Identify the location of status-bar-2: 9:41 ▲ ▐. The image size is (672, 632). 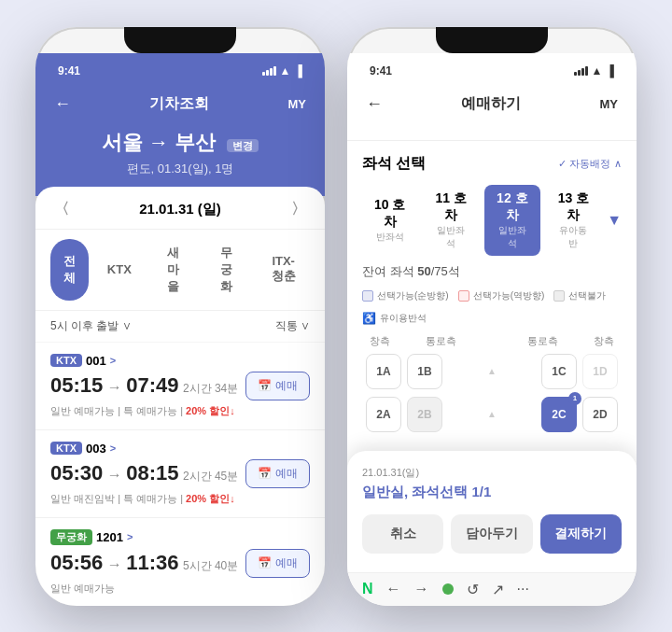
(492, 69).